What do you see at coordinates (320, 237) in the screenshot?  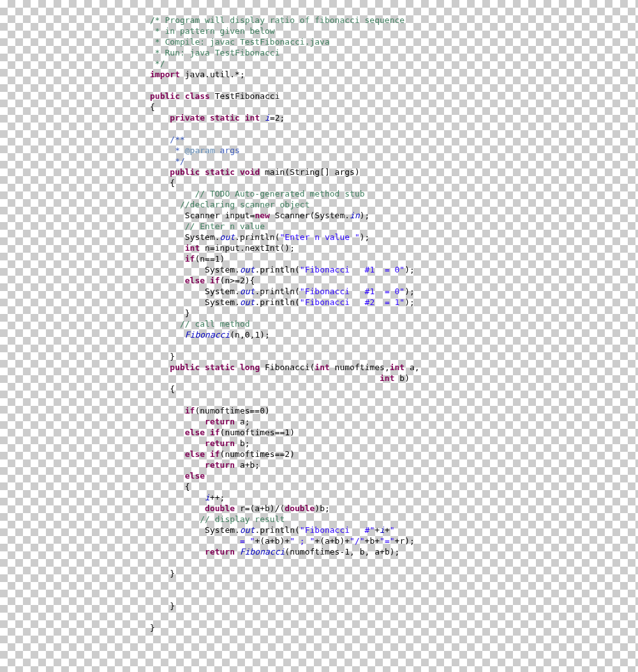 I see `code-token: "Enter n value "` at bounding box center [320, 237].